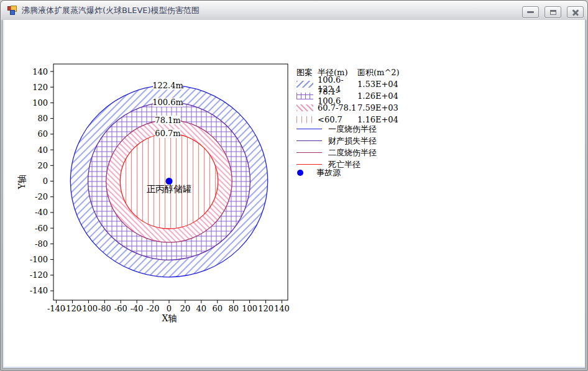  I want to click on zone-radius-label: 78.1m, so click(168, 121).